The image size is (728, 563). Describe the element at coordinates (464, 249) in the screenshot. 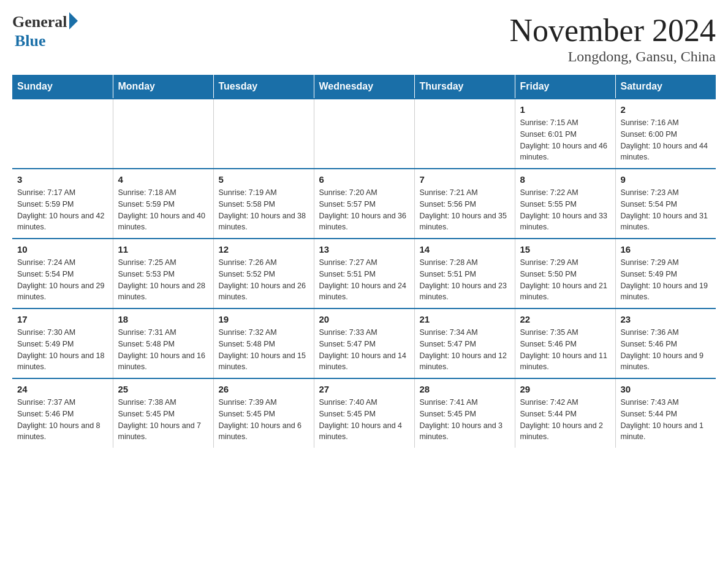

I see `day-number: 14` at that location.